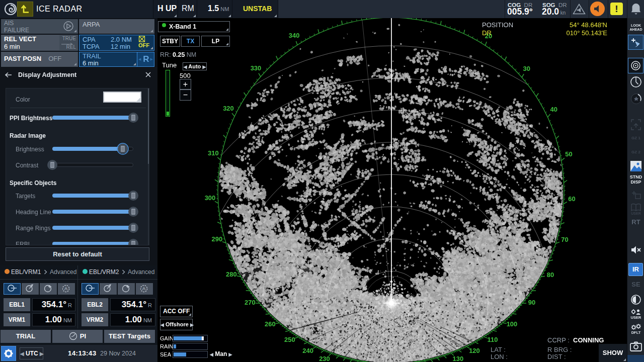 The width and height of the screenshot is (644, 362). What do you see at coordinates (210, 198) in the screenshot?
I see `svg-text: 300` at bounding box center [210, 198].